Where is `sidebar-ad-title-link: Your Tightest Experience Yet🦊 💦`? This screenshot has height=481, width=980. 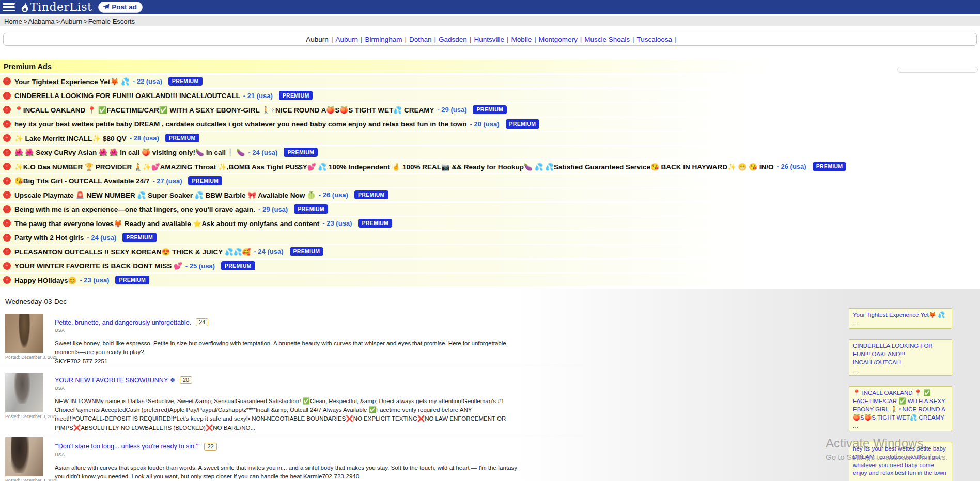
sidebar-ad-title-link: Your Tightest Experience Yet🦊 💦 is located at coordinates (900, 315).